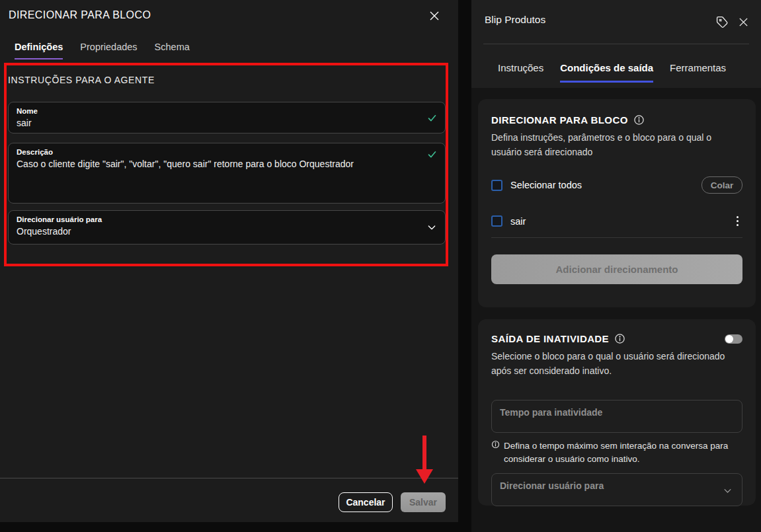  What do you see at coordinates (497, 185) in the screenshot?
I see `select-all-checkbox` at bounding box center [497, 185].